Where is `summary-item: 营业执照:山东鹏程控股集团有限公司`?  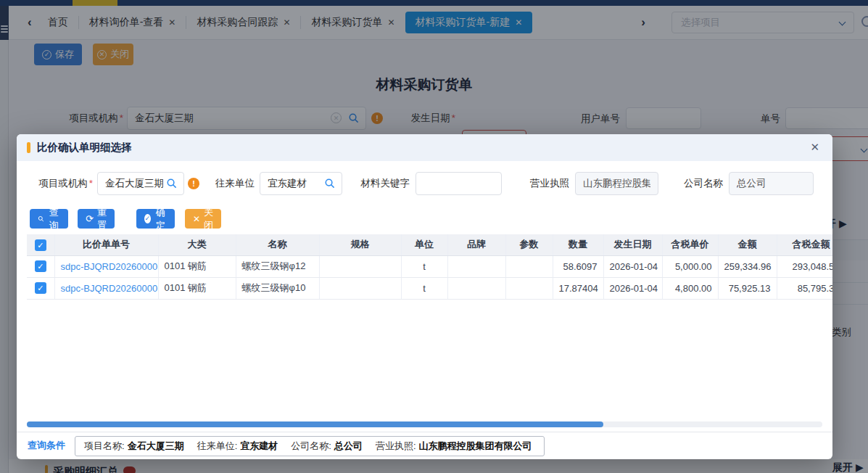
summary-item: 营业执照:山东鹏程控股集团有限公司 is located at coordinates (454, 446).